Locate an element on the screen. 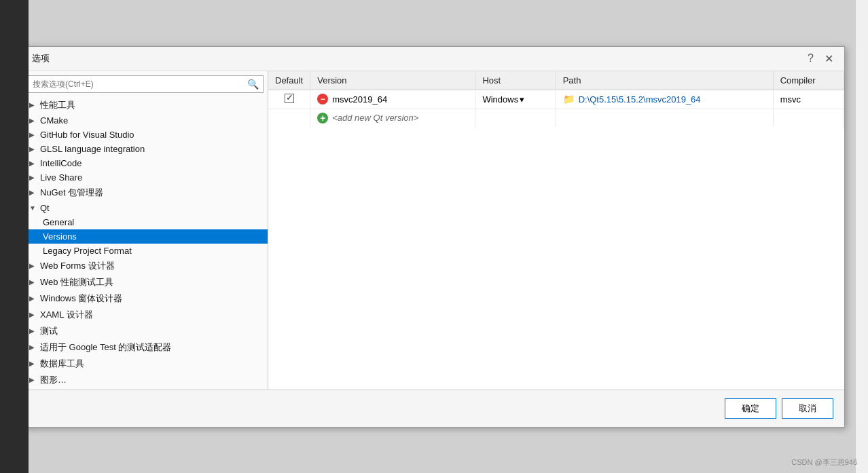 This screenshot has height=473, width=868. tree-item-intellicode: IntelliCode is located at coordinates (145, 163).